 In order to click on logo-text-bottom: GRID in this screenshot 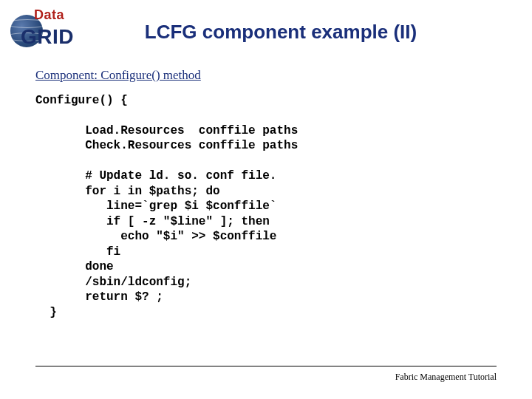, I will do `click(47, 37)`.